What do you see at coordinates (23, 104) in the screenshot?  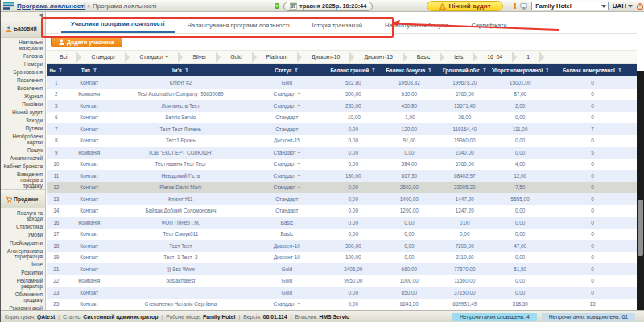 I see `sidebar-item: Покоївки` at bounding box center [23, 104].